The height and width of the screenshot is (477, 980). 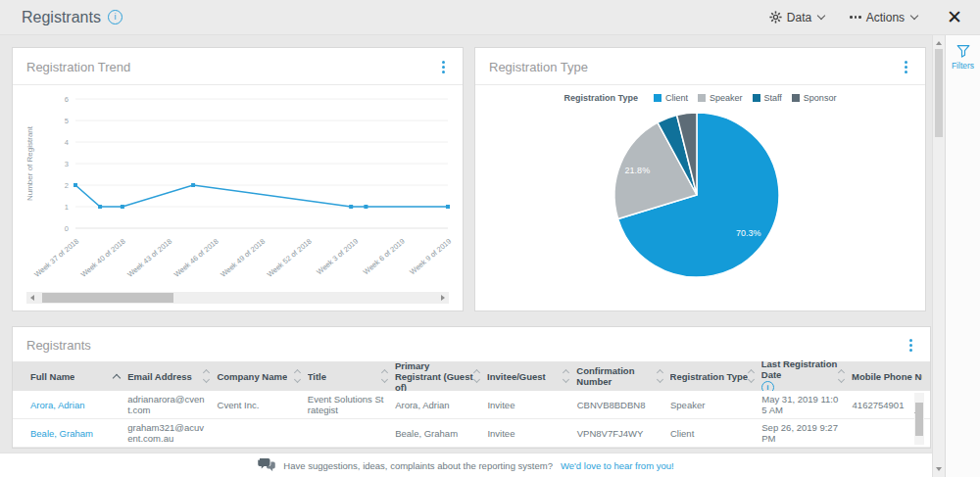 What do you see at coordinates (471, 419) in the screenshot?
I see `table-body: Arora, Adrianadrianarora@cvent.comCvent …` at bounding box center [471, 419].